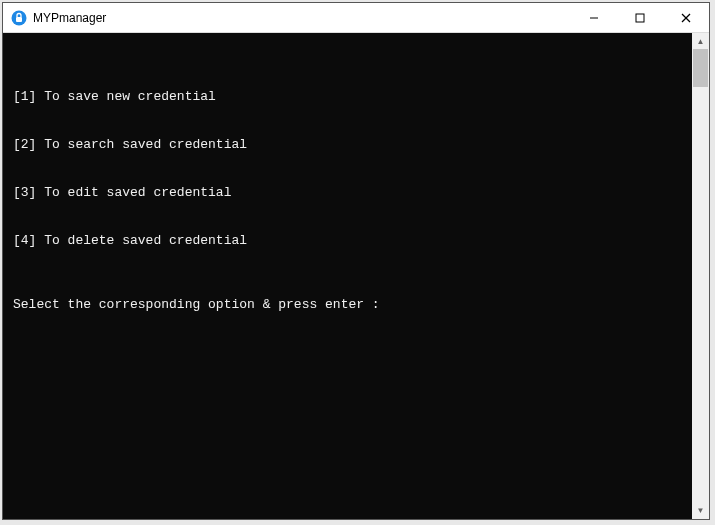 The height and width of the screenshot is (525, 715). What do you see at coordinates (348, 193) in the screenshot?
I see `menu-option-3: [3] To edit saved credential` at bounding box center [348, 193].